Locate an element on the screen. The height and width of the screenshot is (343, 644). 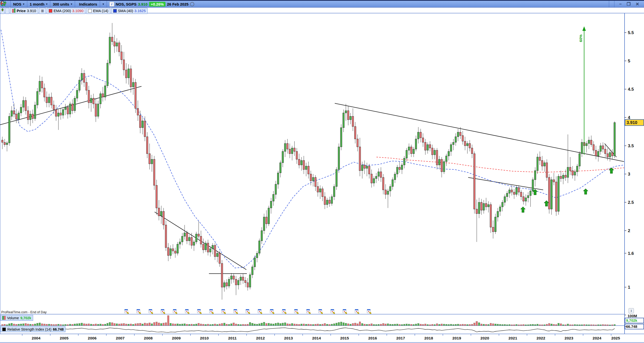
rsi-line is located at coordinates (308, 330).